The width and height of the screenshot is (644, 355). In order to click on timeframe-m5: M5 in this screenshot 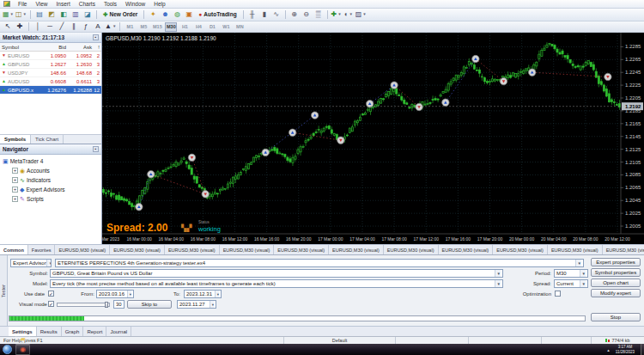, I will do `click(143, 28)`.